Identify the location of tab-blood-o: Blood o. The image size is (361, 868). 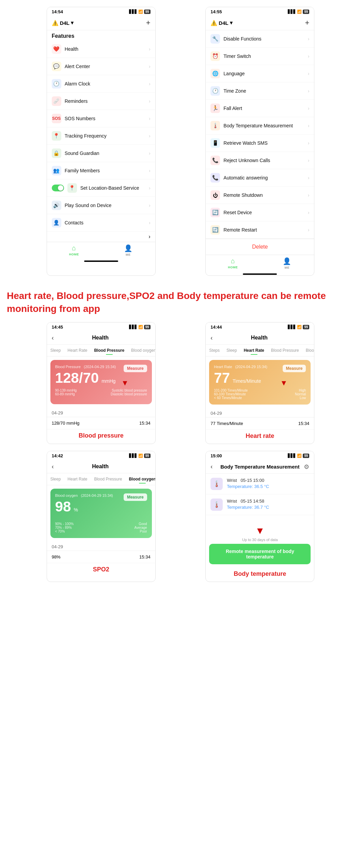
(309, 350).